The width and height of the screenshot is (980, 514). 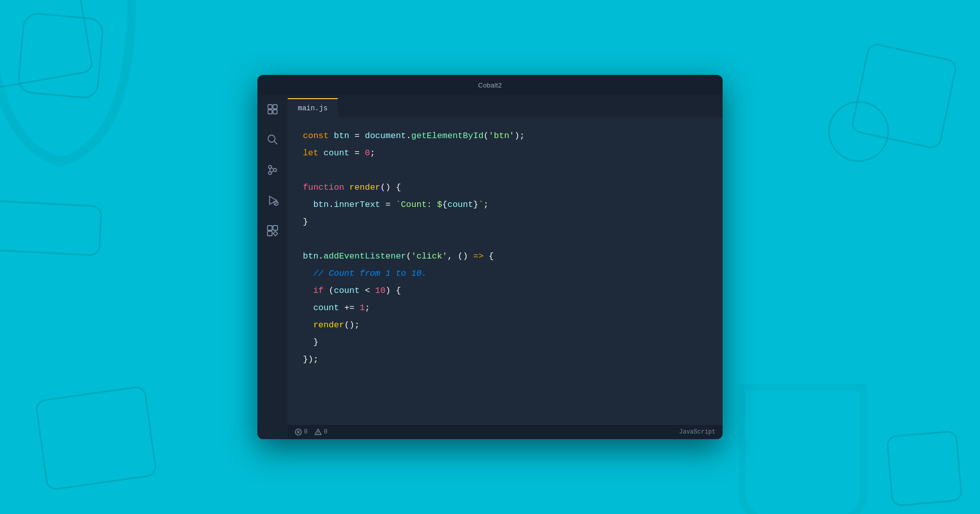 I want to click on code-line-11: // Count from 1 to 10., so click(x=508, y=274).